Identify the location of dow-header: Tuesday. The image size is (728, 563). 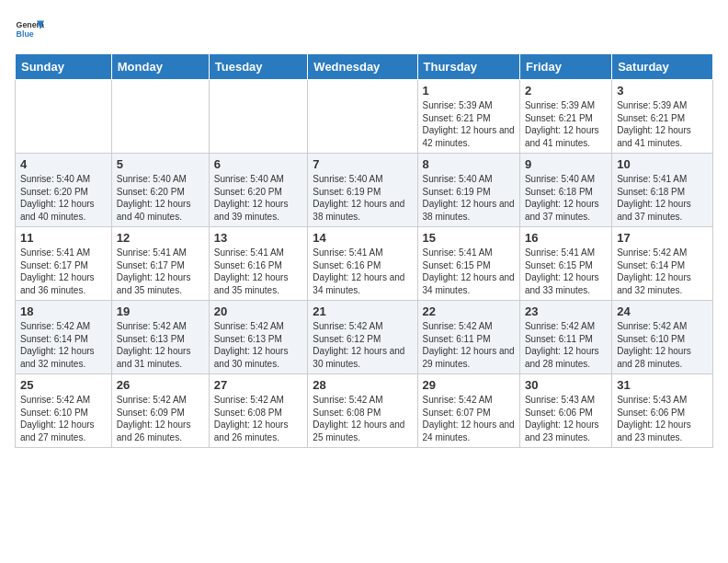
(258, 67).